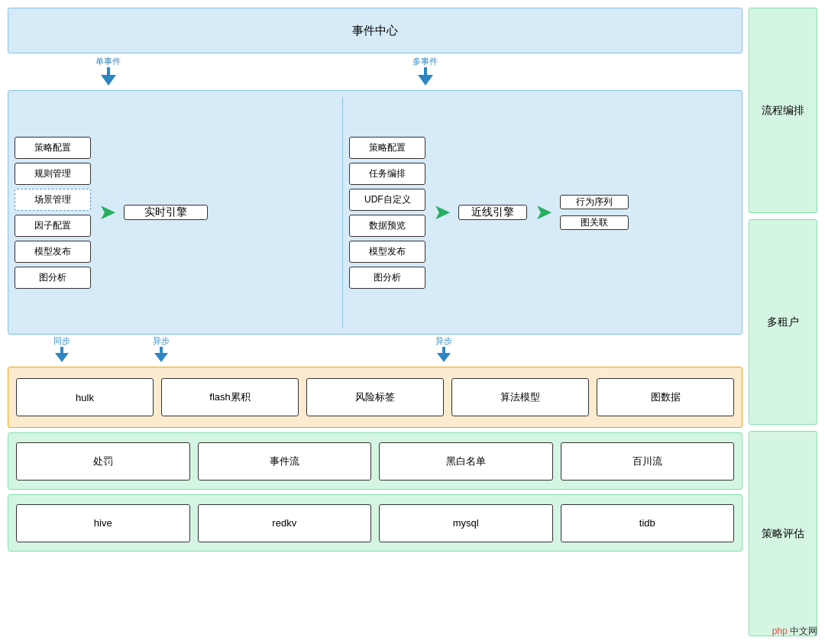 This screenshot has height=644, width=825. I want to click on data-box-0: hive, so click(103, 523).